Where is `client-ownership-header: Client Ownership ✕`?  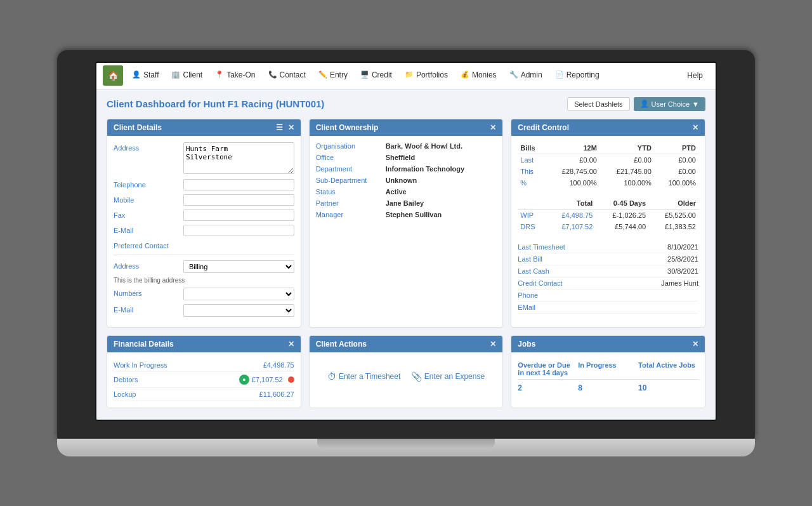
client-ownership-header: Client Ownership ✕ is located at coordinates (406, 128).